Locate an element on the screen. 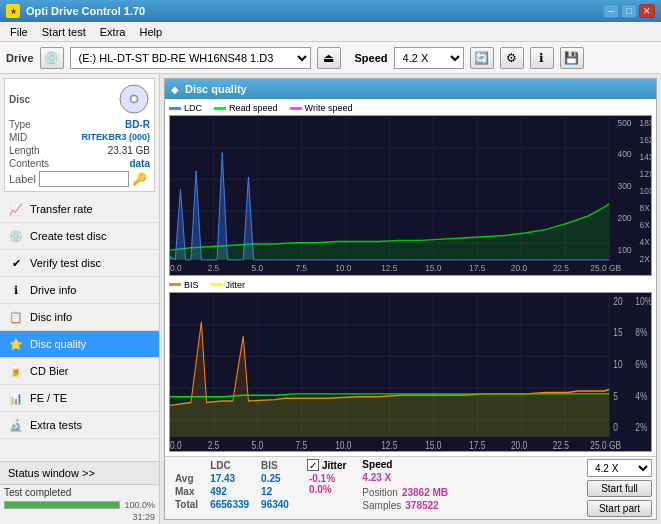 The width and height of the screenshot is (661, 524). menu-bar: File Start test Extra Help is located at coordinates (330, 32).